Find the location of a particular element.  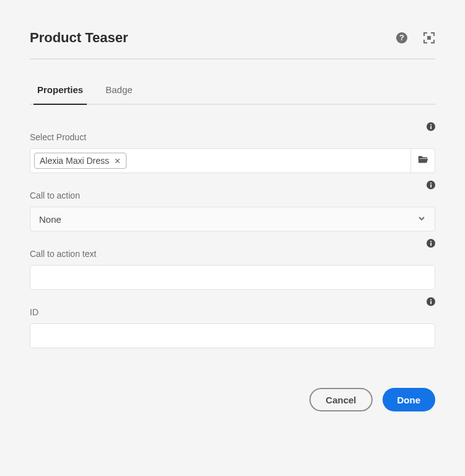

cta-text-label: Call to action text is located at coordinates (232, 254).